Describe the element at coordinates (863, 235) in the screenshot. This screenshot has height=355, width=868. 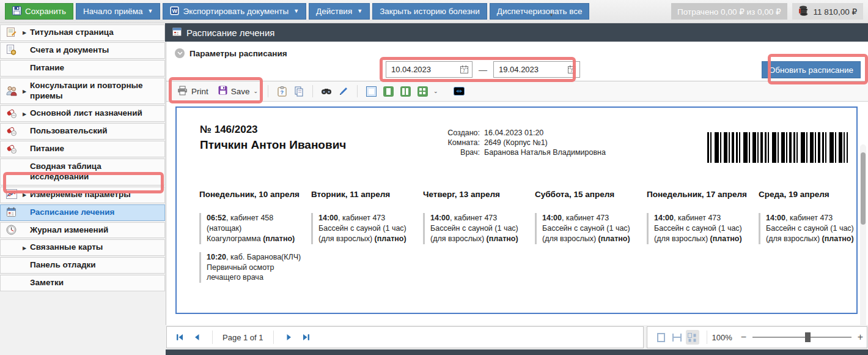
I see `vertical-scrollbar` at that location.